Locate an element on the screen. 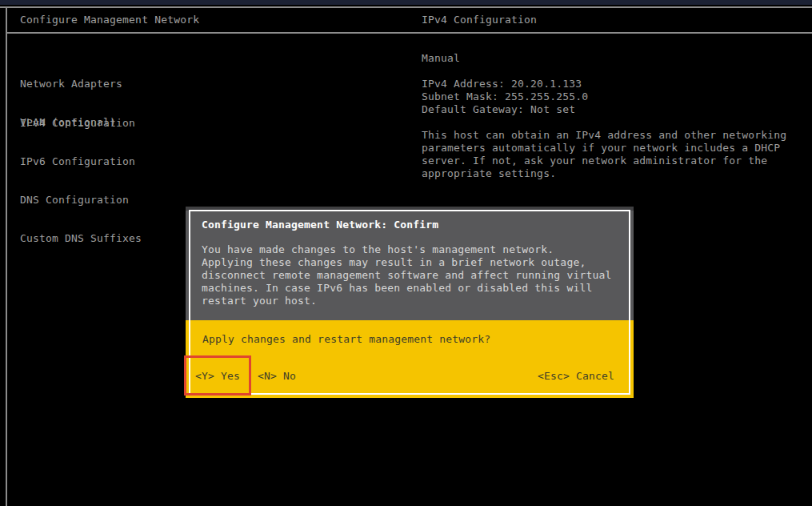 Image resolution: width=812 pixels, height=506 pixels. frame-top-border is located at coordinates (406, 7).